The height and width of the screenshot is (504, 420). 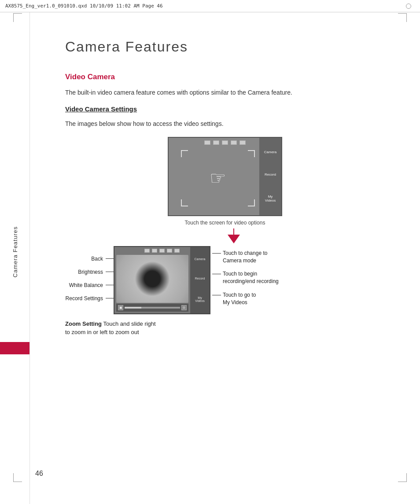 What do you see at coordinates (89, 259) in the screenshot?
I see `label-back-row: Back` at bounding box center [89, 259].